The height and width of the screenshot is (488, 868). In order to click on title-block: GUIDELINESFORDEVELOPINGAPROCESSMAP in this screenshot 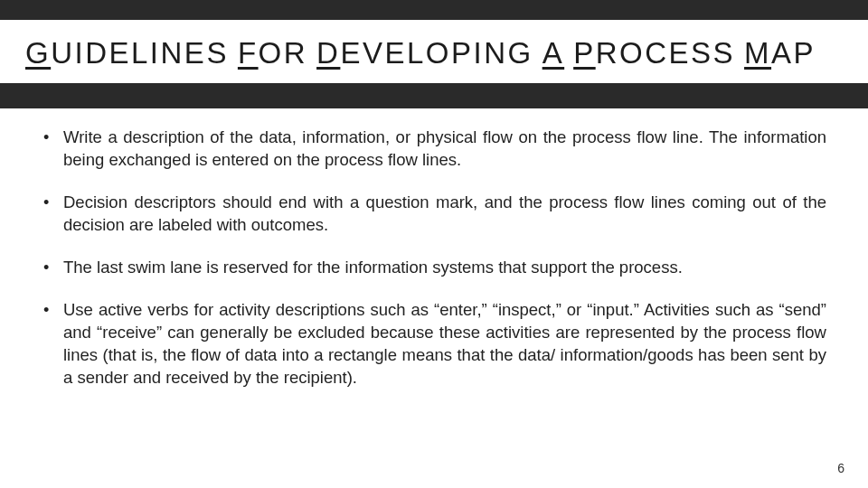, I will do `click(434, 50)`.